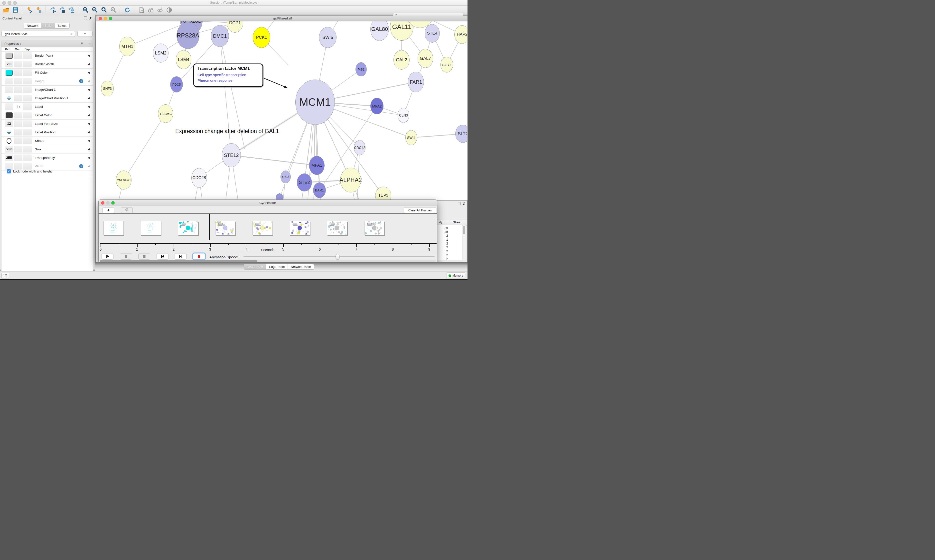  What do you see at coordinates (319, 190) in the screenshot?
I see `network-node-bar1: BAR1` at bounding box center [319, 190].